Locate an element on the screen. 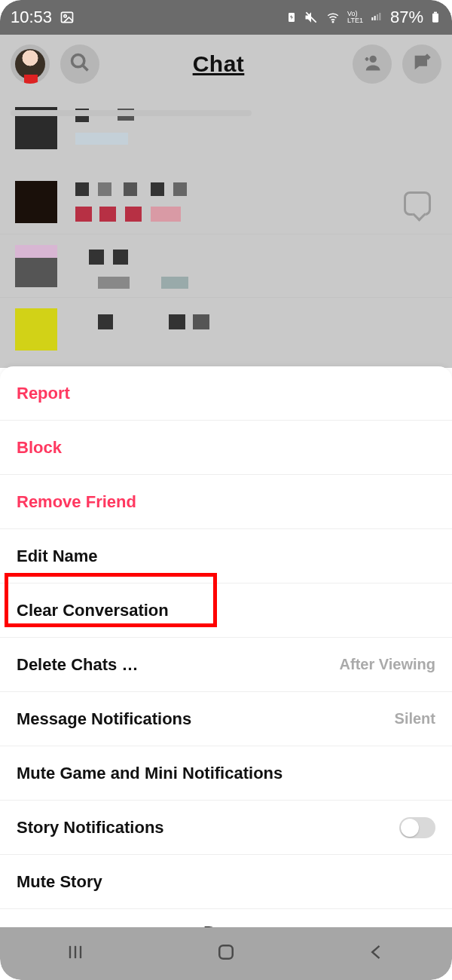 This screenshot has height=980, width=452. profile-avatar is located at coordinates (30, 64).